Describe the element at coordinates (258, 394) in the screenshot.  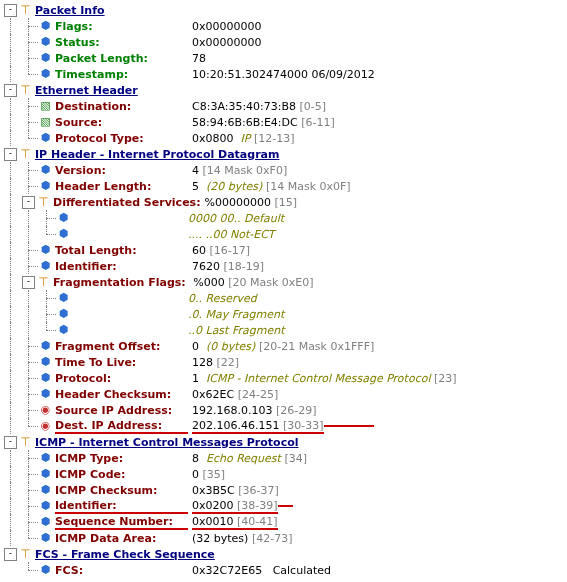
I see `field-offset: [24-25]` at that location.